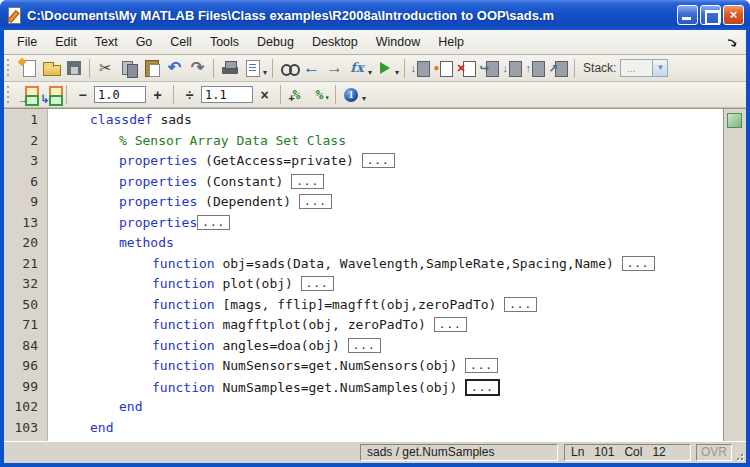 This screenshot has width=750, height=467. I want to click on go-forward-button: →, so click(334, 68).